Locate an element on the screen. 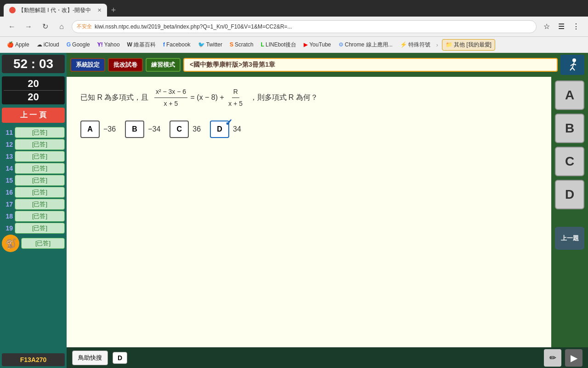 This screenshot has height=368, width=588. next-button: ▶ is located at coordinates (574, 358).